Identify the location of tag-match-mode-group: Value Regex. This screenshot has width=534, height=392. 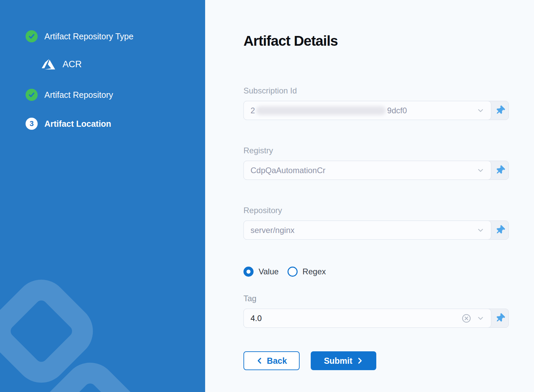
(376, 272).